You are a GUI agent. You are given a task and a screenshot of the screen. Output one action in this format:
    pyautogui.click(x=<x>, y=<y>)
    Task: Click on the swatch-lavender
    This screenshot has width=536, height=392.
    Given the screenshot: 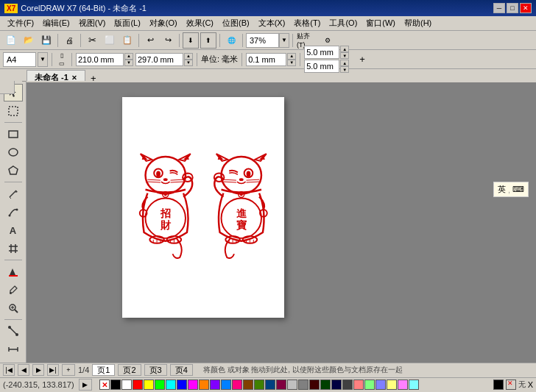 What is the action you would take?
    pyautogui.click(x=381, y=385)
    